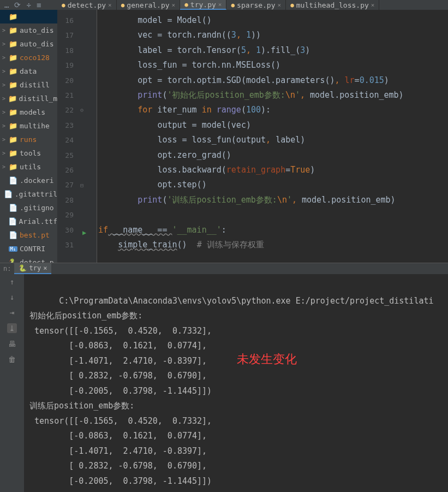 The width and height of the screenshot is (448, 492). I want to click on tree-item: 📄best.pt, so click(28, 235).